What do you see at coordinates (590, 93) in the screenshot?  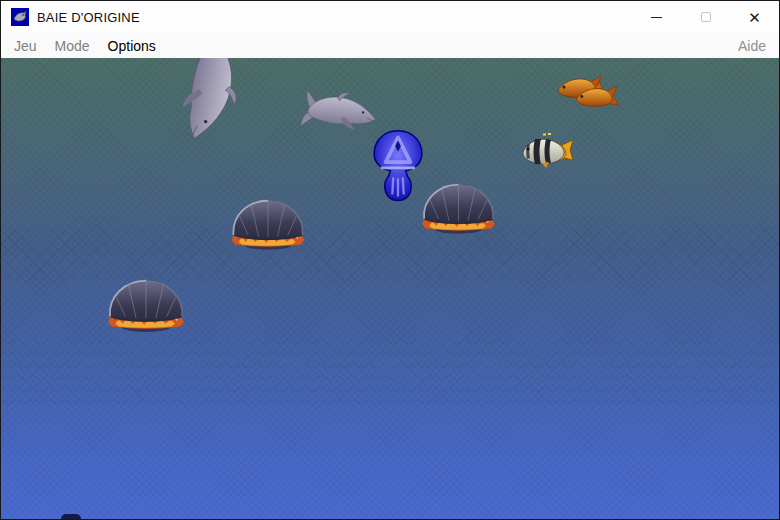 I see `orange-fish-pair-sprite` at bounding box center [590, 93].